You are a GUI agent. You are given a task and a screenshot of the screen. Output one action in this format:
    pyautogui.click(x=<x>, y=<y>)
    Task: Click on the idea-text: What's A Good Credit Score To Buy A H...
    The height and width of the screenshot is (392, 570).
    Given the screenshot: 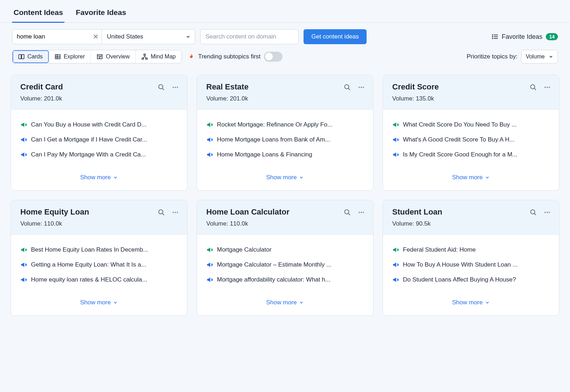 What is the action you would take?
    pyautogui.click(x=459, y=140)
    